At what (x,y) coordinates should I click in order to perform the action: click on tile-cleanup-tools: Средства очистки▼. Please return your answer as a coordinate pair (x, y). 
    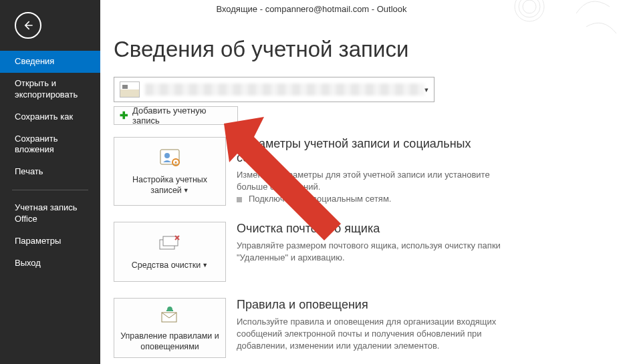
    Looking at the image, I should click on (170, 252).